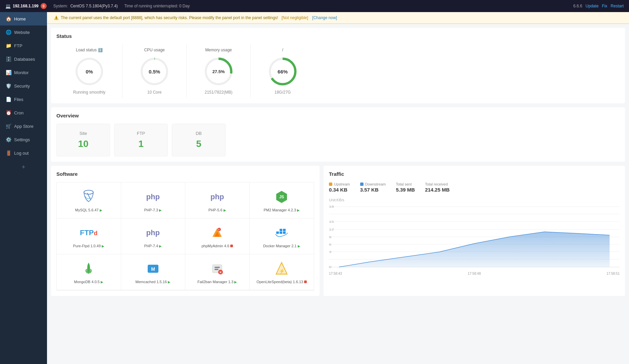 This screenshot has width=629, height=364. Describe the element at coordinates (338, 71) in the screenshot. I see `gauges-row: Load status ℹ️ 0% Running smoothly CPU u…` at that location.